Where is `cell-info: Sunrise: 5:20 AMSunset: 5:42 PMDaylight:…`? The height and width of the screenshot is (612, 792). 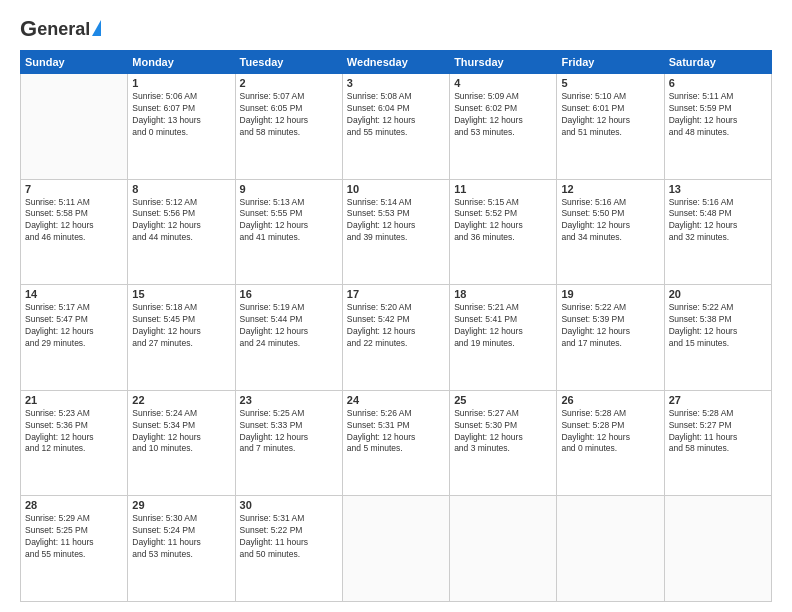 cell-info: Sunrise: 5:20 AMSunset: 5:42 PMDaylight:… is located at coordinates (396, 326).